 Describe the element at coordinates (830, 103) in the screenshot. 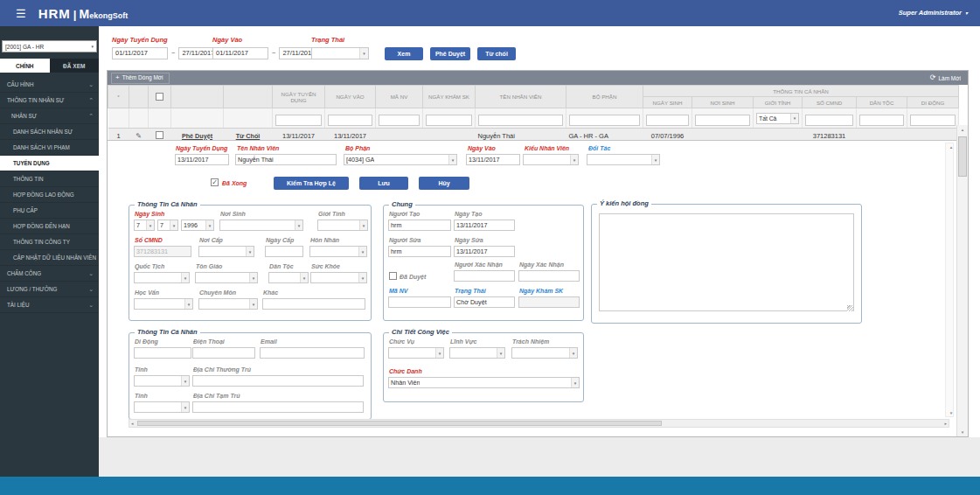

I see `col-header-so-cmnd: SỐ CMND` at that location.